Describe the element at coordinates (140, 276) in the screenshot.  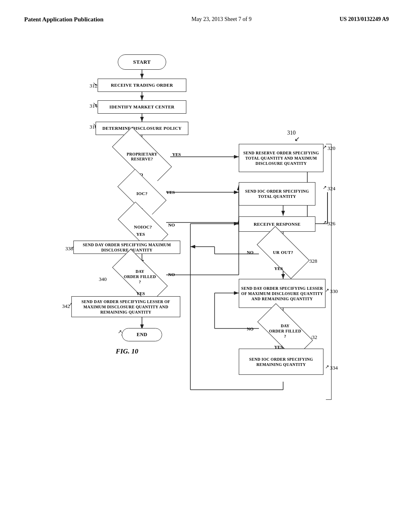
I see `day-order-filled-label: DAYORDER FILLED?` at that location.